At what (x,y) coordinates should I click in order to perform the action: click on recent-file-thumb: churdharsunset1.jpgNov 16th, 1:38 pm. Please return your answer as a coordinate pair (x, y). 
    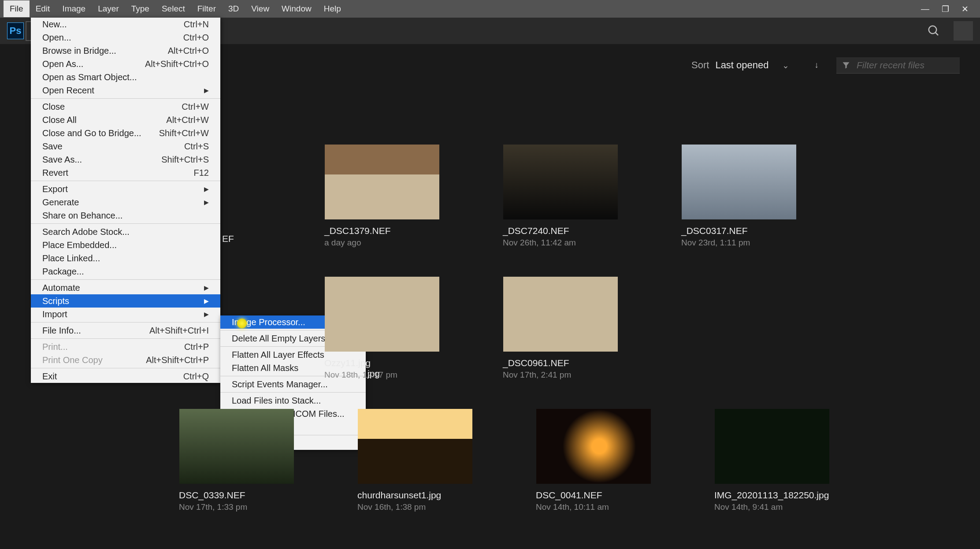
    Looking at the image, I should click on (415, 460).